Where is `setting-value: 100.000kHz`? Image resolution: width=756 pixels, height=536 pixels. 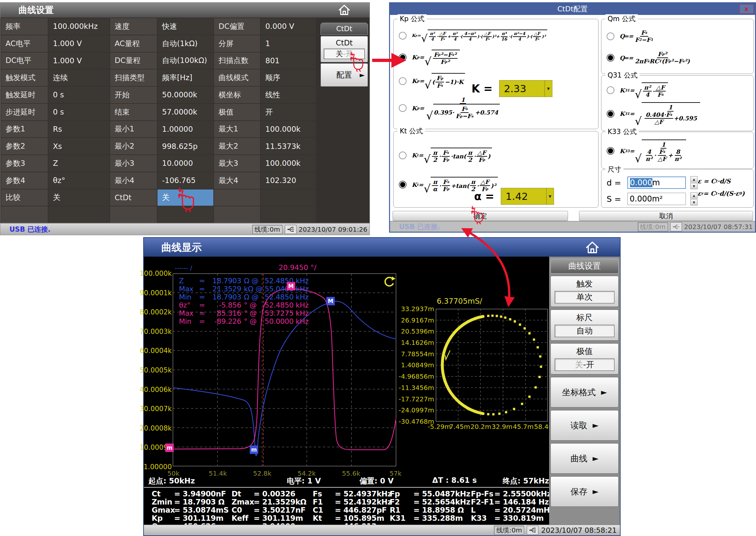 setting-value: 100.000kHz is located at coordinates (79, 26).